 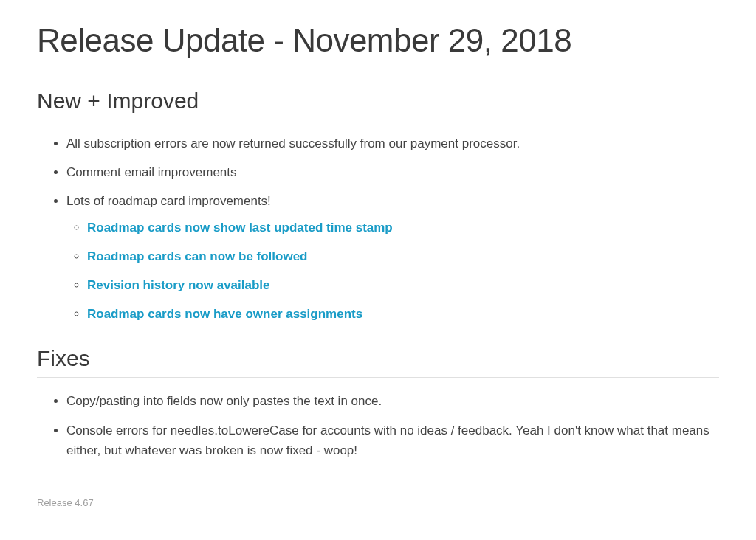 What do you see at coordinates (240, 227) in the screenshot?
I see `roadmap-link-timestamp: Roadmap cards now show last updated time…` at bounding box center [240, 227].